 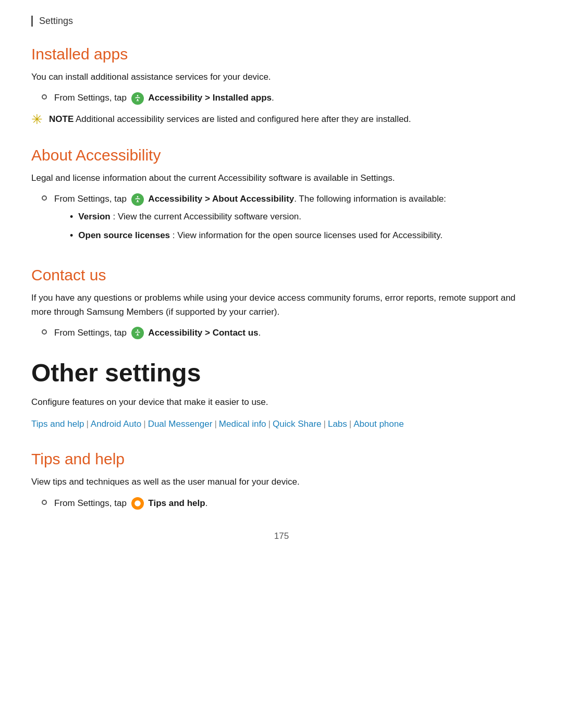 I want to click on list-bold-text: Tips and help, so click(x=176, y=503).